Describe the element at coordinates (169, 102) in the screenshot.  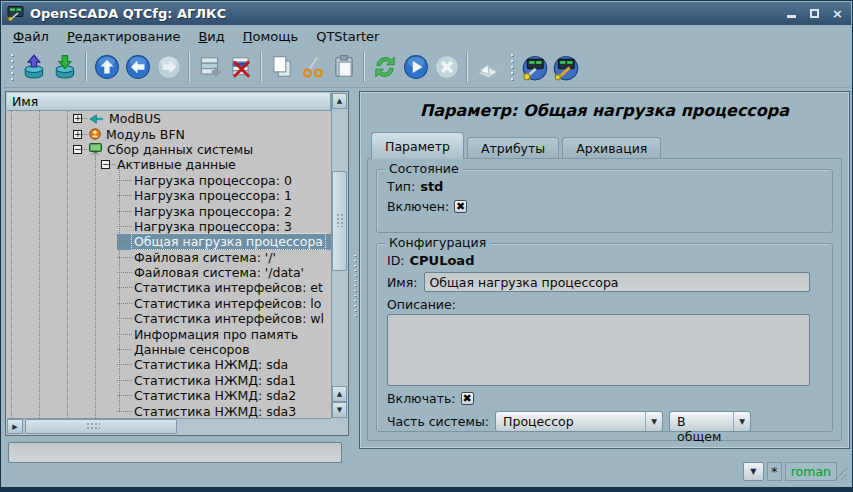
I see `tree-column-header: Имя` at that location.